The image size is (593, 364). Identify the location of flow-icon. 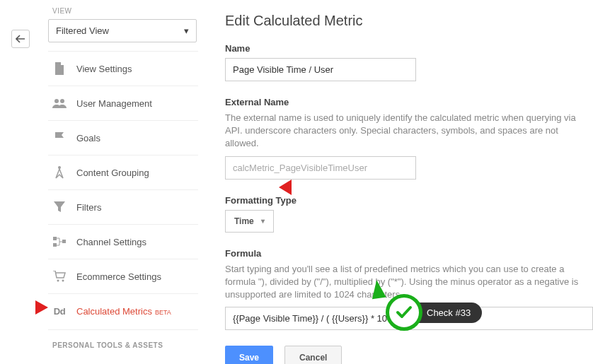
(59, 242).